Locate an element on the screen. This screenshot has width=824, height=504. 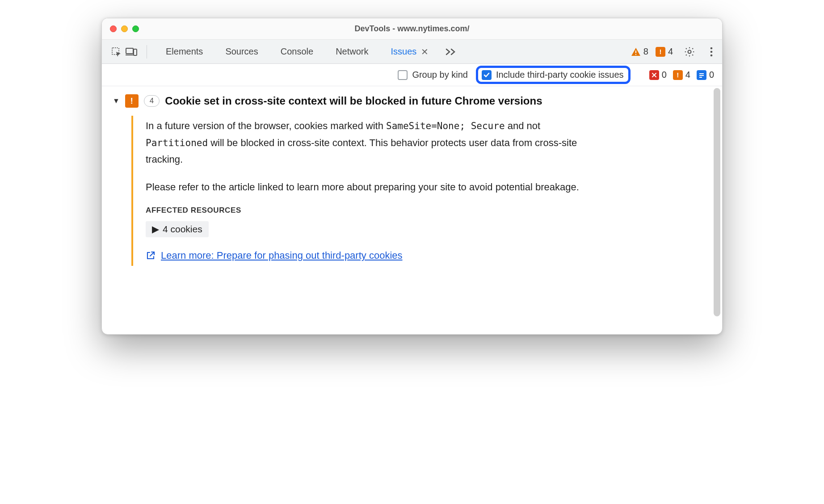
issue-instance-count: 4 is located at coordinates (152, 101).